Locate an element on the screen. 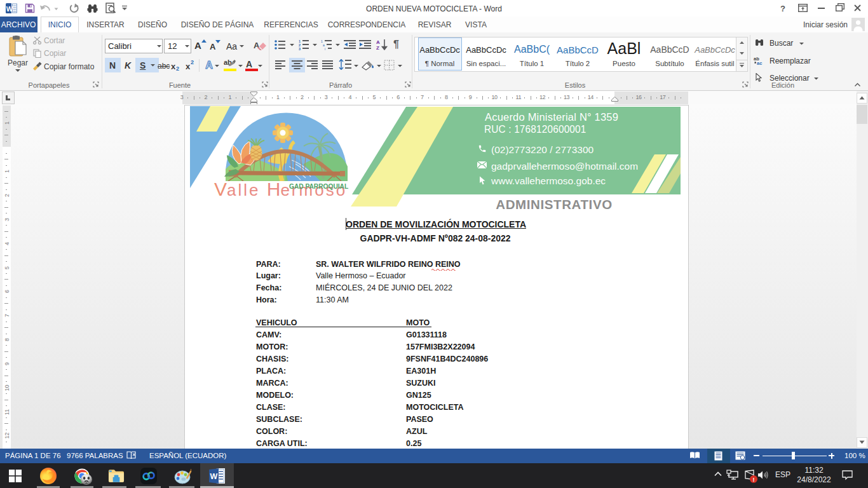 The height and width of the screenshot is (488, 868). svg-text: ac is located at coordinates (759, 63).